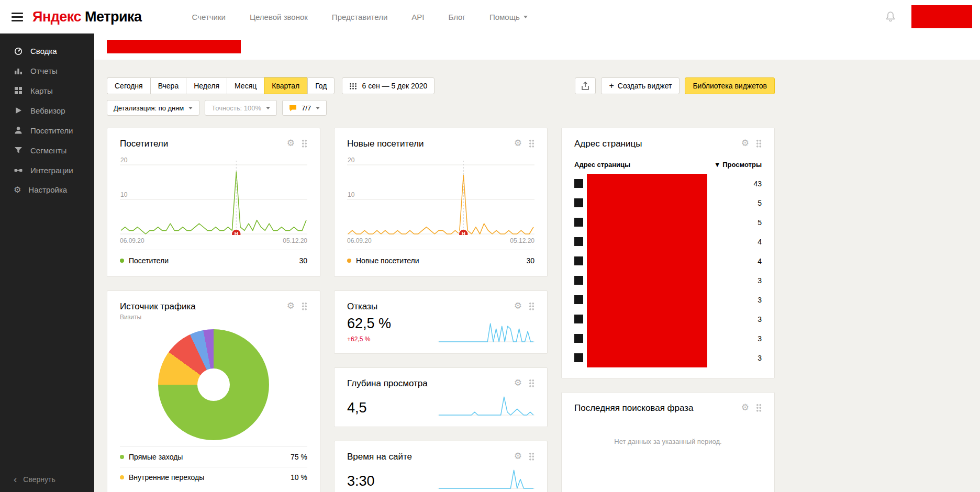  What do you see at coordinates (245, 86) in the screenshot?
I see `period-month-button: Месяц` at bounding box center [245, 86].